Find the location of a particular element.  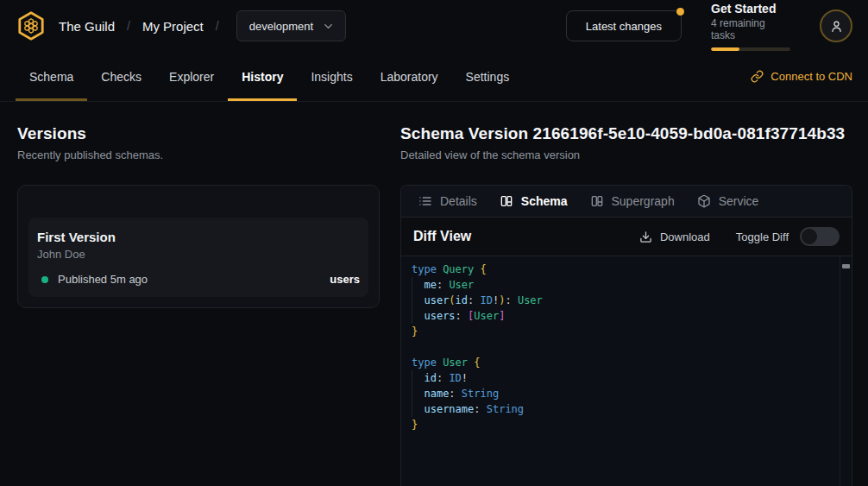

version-name: First Version is located at coordinates (198, 237).